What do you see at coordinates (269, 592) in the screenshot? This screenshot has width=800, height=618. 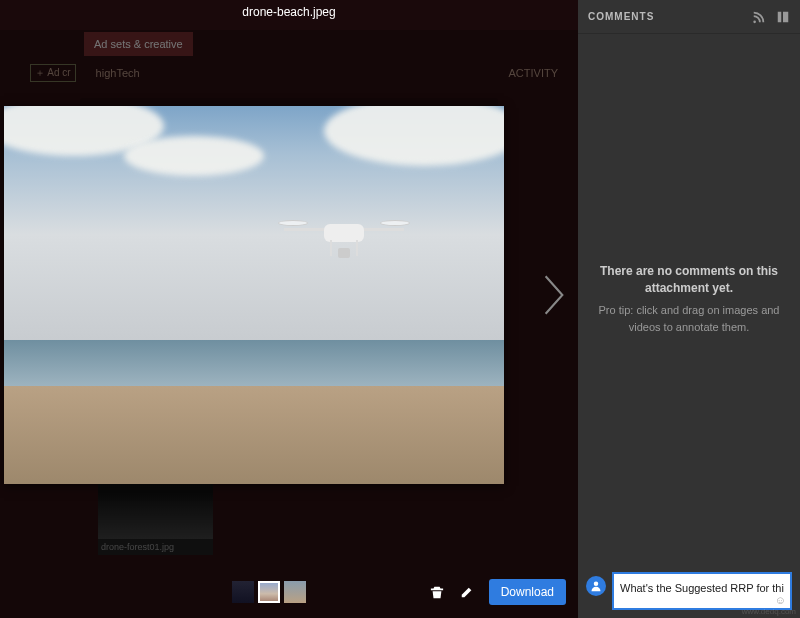 I see `thumbnail-2-selected` at bounding box center [269, 592].